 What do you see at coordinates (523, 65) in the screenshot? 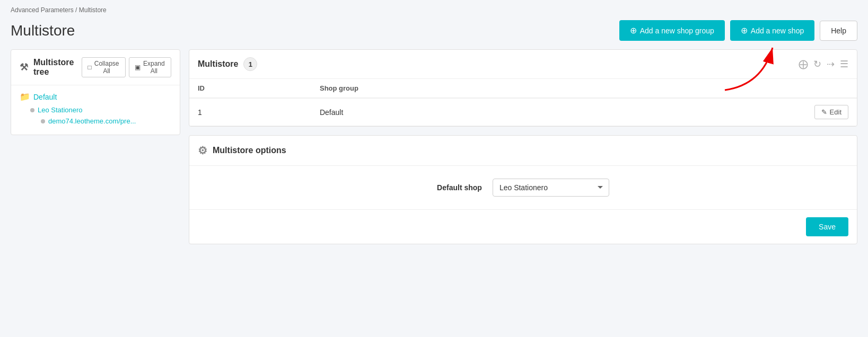
I see `table-header: Multistore 1 ⨁ ↻ ⇢ ☰` at bounding box center [523, 65].